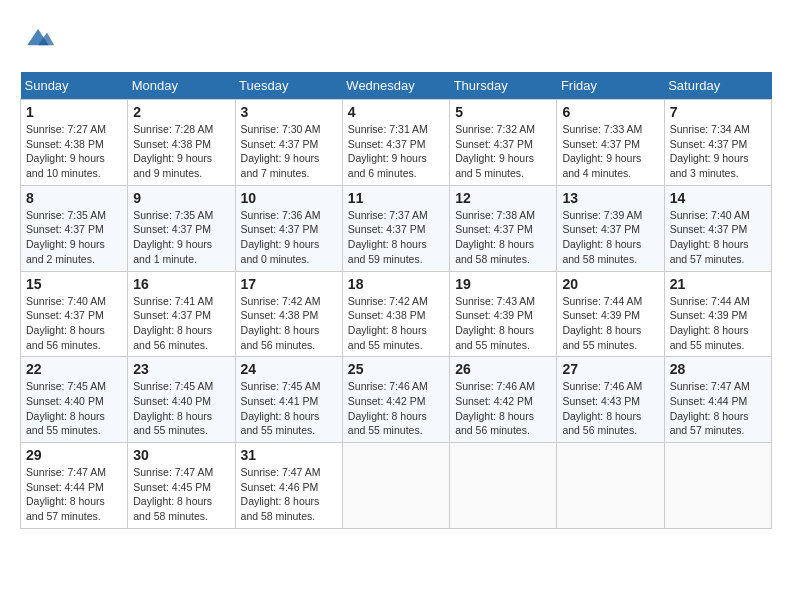 The width and height of the screenshot is (792, 612). Describe the element at coordinates (74, 314) in the screenshot. I see `calendar-cell: 15Sunrise: 7:40 AMSunset: 4:37 PMDayligh…` at that location.